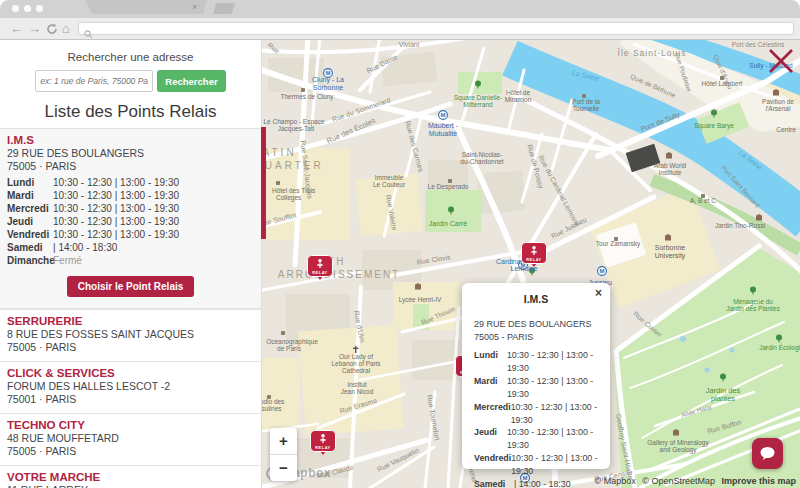 This screenshot has height=488, width=800. Describe the element at coordinates (66, 29) in the screenshot. I see `home-icon: ⌂` at that location.